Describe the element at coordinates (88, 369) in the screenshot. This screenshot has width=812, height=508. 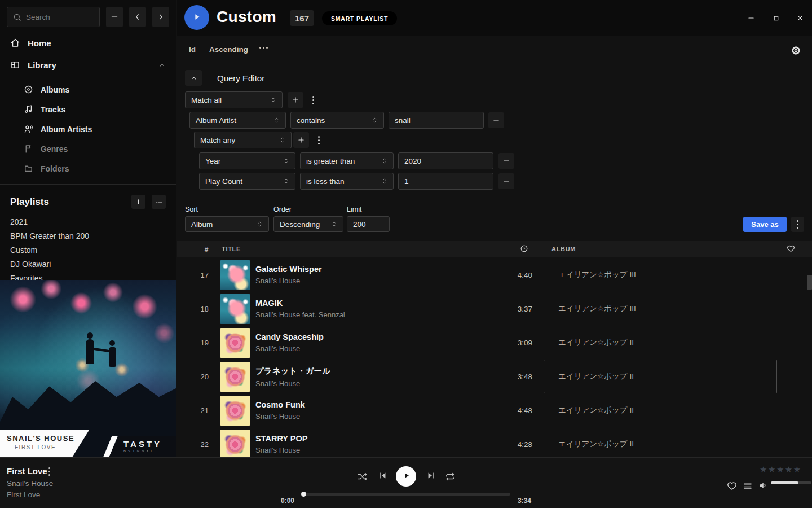
I see `now-playing-cover-art: SNAIL'S HOUSE FIRST LOVE TASTY BSTNNXI` at that location.